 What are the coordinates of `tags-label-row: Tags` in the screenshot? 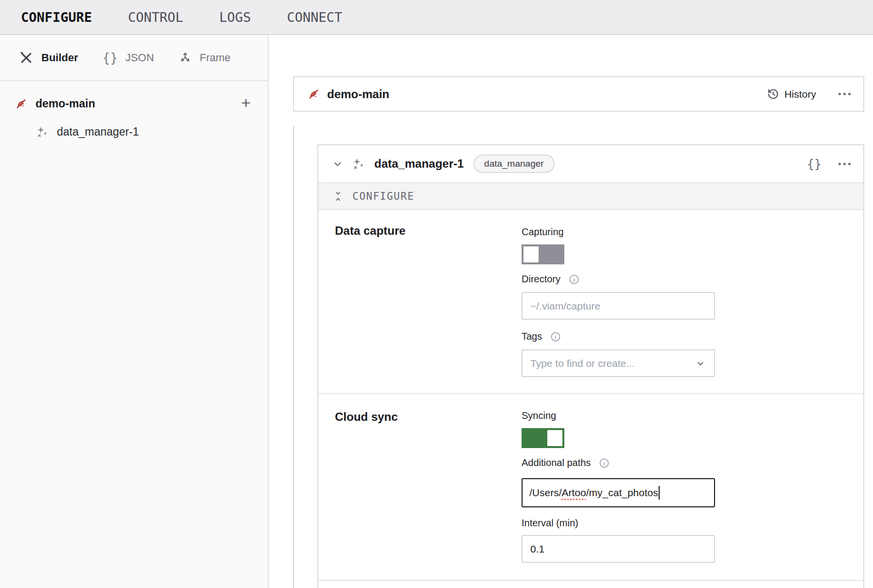 It's located at (541, 336).